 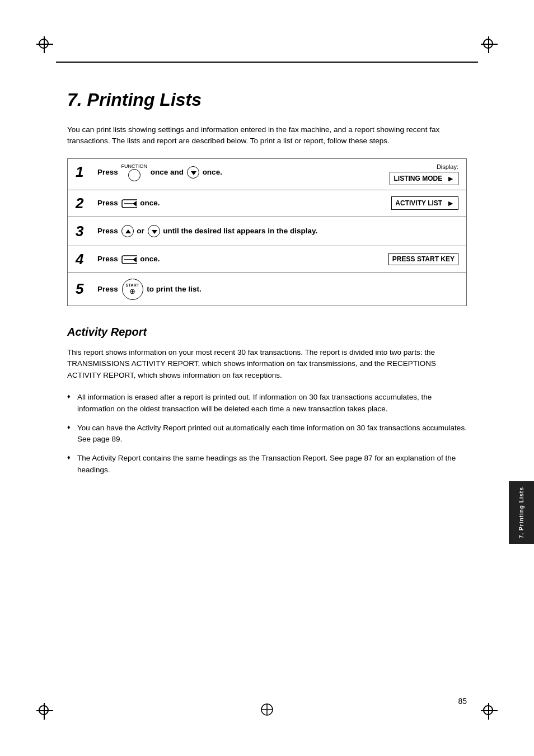 I want to click on display-arrow-1: ►, so click(x=451, y=179).